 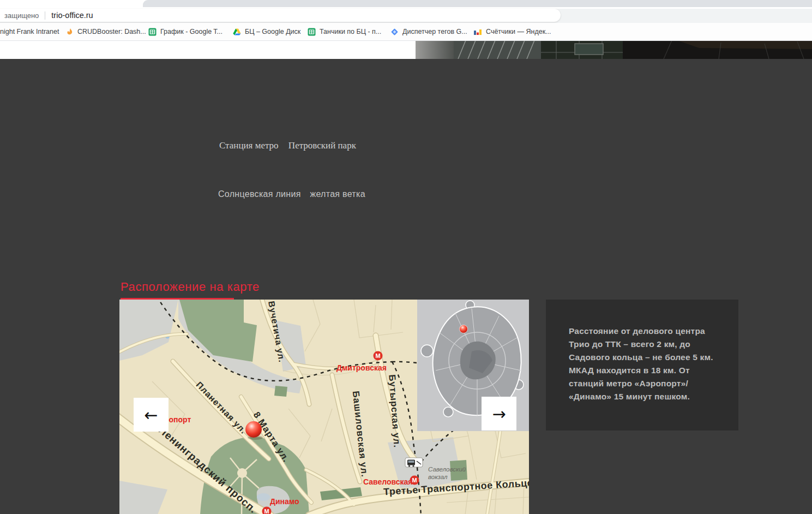 What do you see at coordinates (345, 32) in the screenshot?
I see `bookmark-google-sheets-2: Танчики по БЦ - п...` at bounding box center [345, 32].